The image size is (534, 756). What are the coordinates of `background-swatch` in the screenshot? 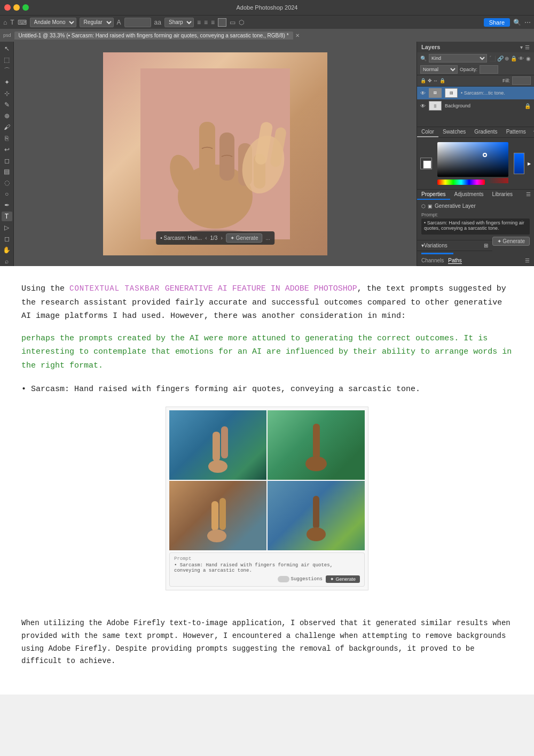 It's located at (427, 165).